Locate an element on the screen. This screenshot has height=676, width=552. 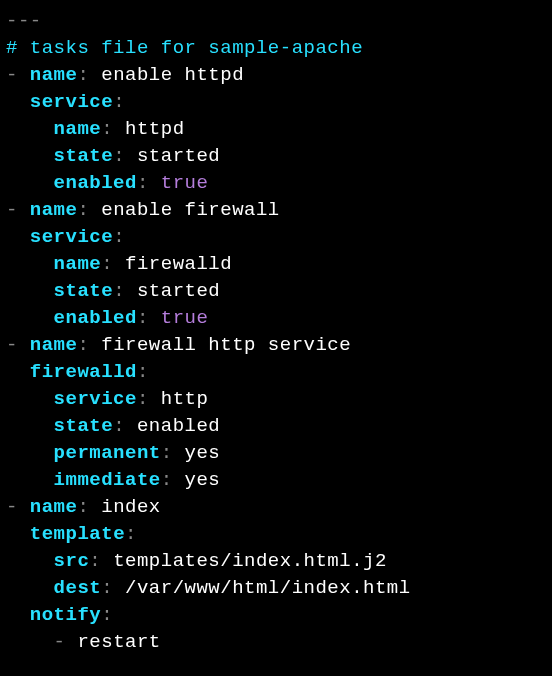
task3-name-value: firewall http service is located at coordinates (226, 345).